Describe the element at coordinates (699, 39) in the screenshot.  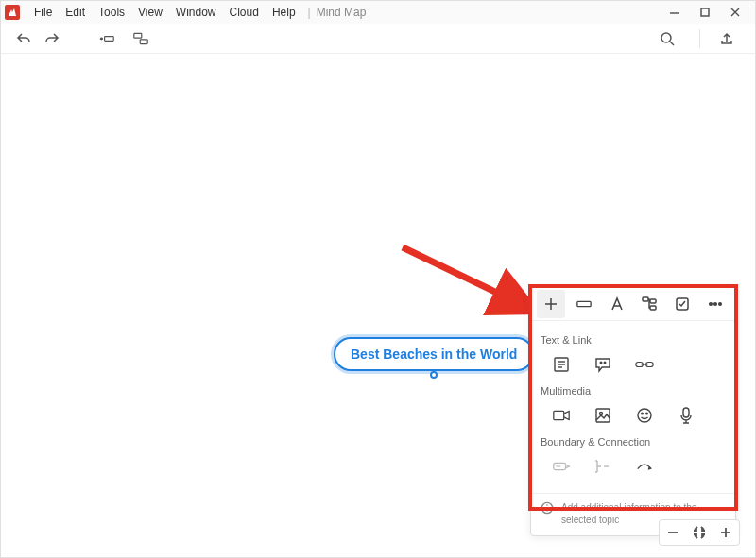
I see `separator` at that location.